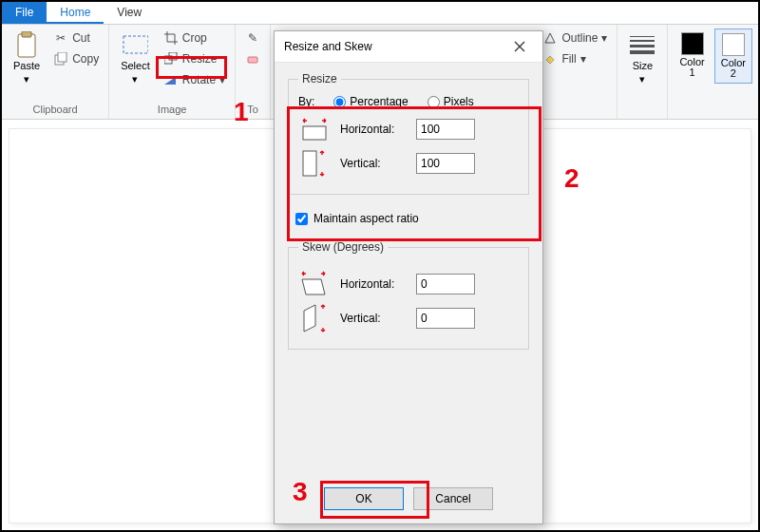  Describe the element at coordinates (520, 47) in the screenshot. I see `close-button` at that location.